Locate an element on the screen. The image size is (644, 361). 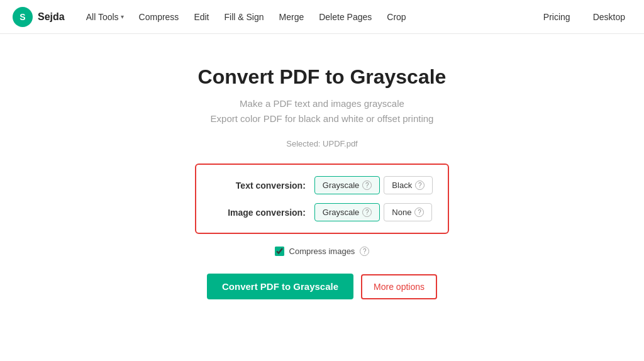
text-conversion-label: Text conversion: is located at coordinates (258, 186).